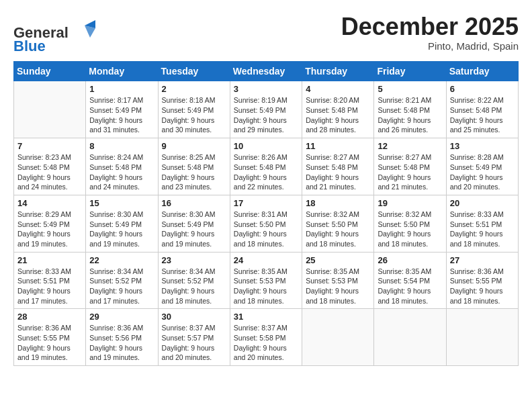 The height and width of the screenshot is (411, 532). What do you see at coordinates (266, 110) in the screenshot?
I see `week-row-1: 1Sunrise: 8:17 AM Sunset: 5:49 PM Daylig…` at bounding box center [266, 110].